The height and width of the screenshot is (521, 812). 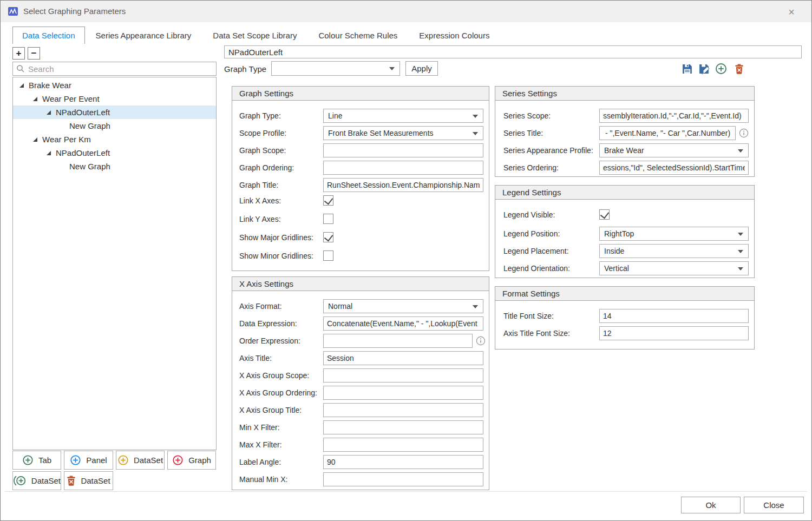 I want to click on combo-value: Line, so click(x=335, y=116).